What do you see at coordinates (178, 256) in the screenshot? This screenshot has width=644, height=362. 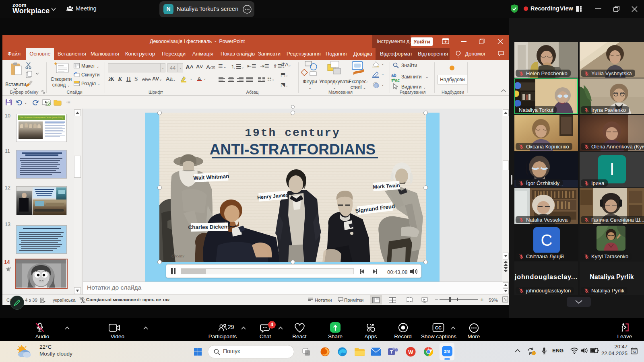 I see `svg-text: Orceny` at bounding box center [178, 256].